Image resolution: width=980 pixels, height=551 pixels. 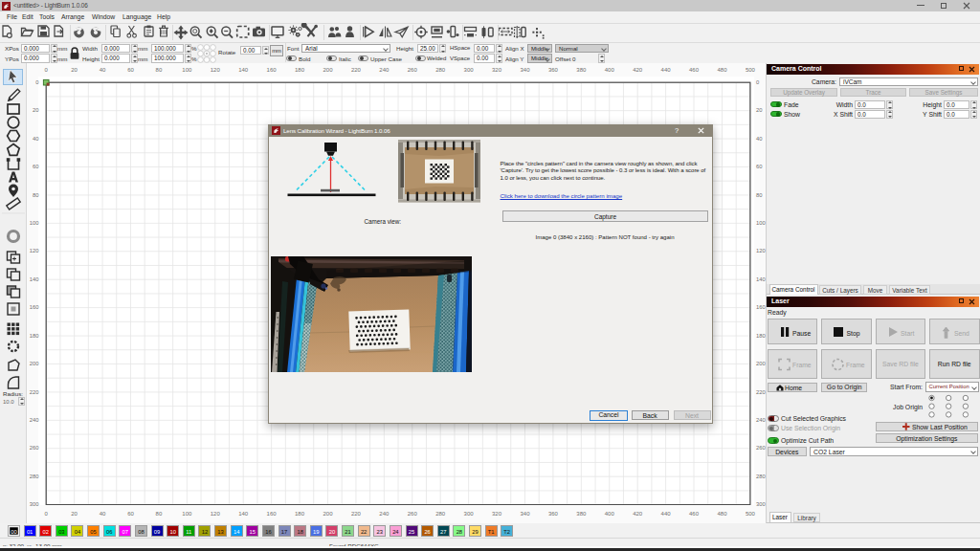 I want to click on svg-text: Show Last Position, so click(x=940, y=427).